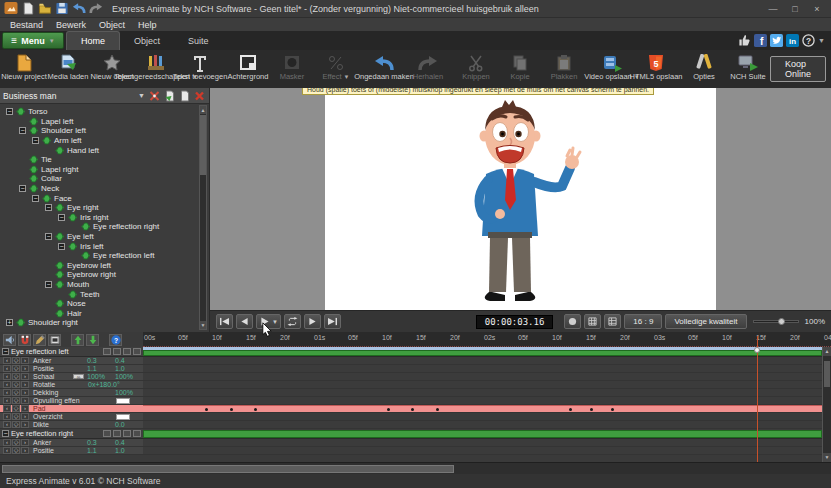  What do you see at coordinates (106, 237) in the screenshot?
I see `tree-item-eye-left: −Eye left` at bounding box center [106, 237].